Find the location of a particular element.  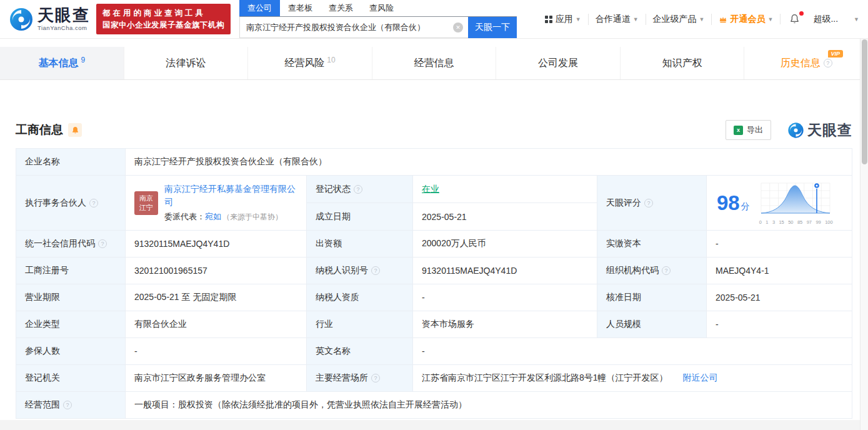

field-value-english-name: - is located at coordinates (632, 351).